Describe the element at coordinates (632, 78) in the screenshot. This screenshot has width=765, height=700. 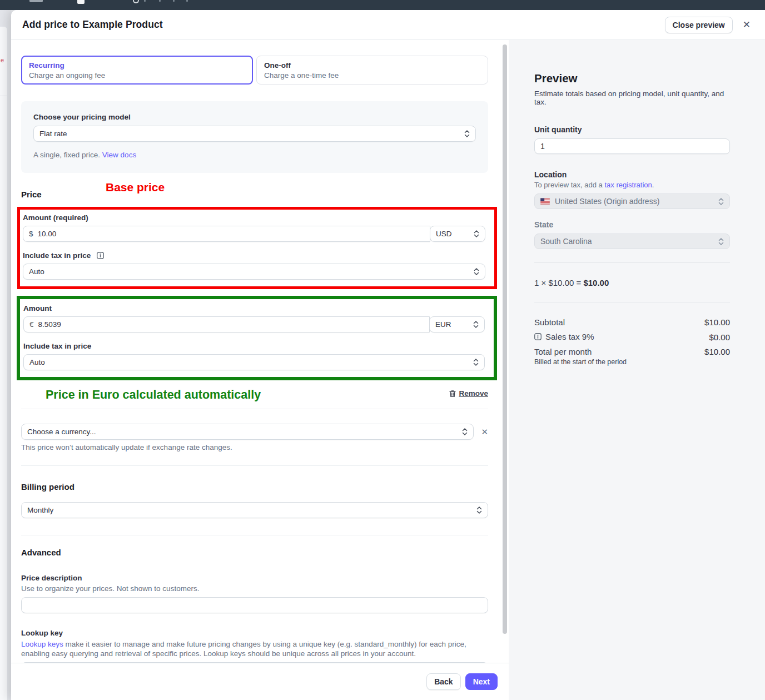
I see `preview-heading: Preview` at that location.